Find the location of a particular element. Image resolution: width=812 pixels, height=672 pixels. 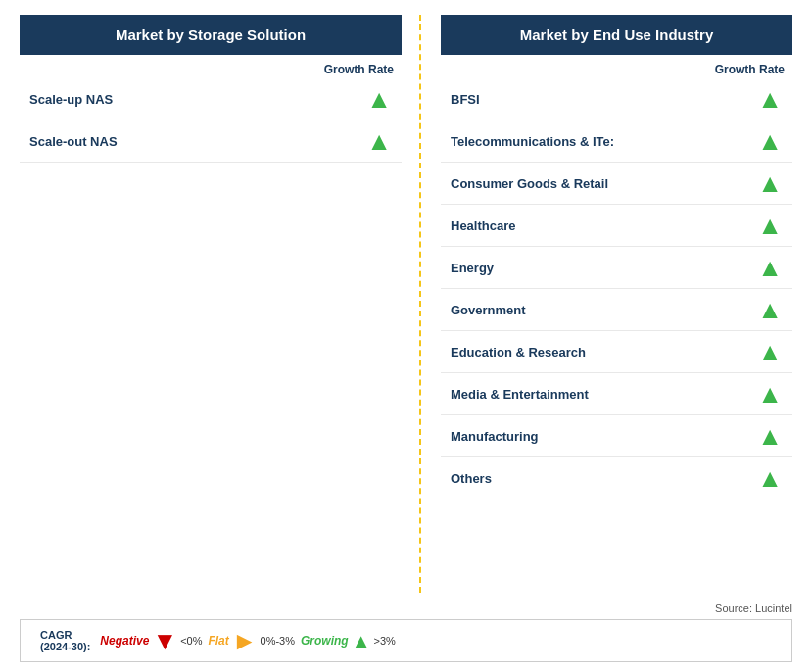

list-item: Media & Entertainment ▲ is located at coordinates (617, 394).